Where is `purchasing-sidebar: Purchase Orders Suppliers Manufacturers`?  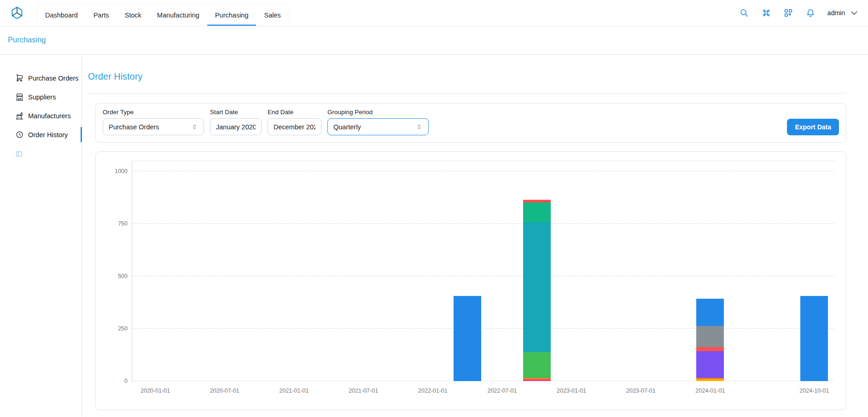
purchasing-sidebar: Purchase Orders Suppliers Manufacturers is located at coordinates (41, 236).